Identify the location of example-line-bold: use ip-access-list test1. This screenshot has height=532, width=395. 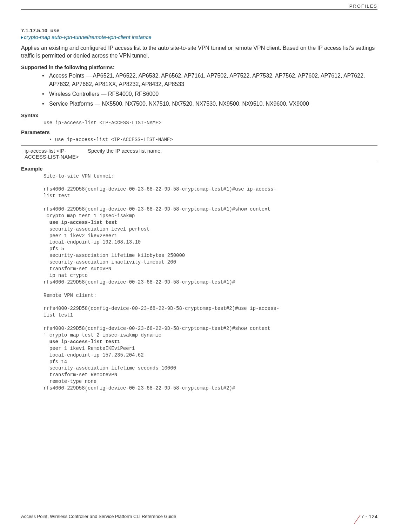
(82, 342).